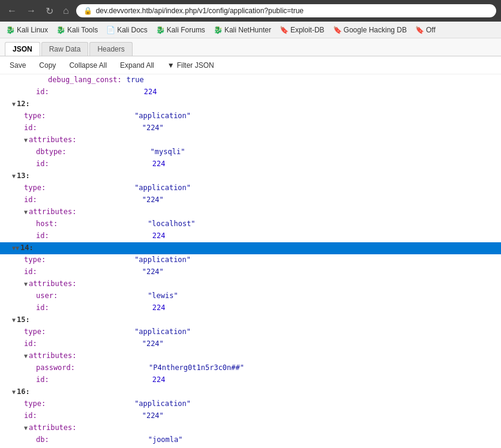 This screenshot has width=501, height=448. I want to click on entry-14-header: ▼ 14:, so click(251, 248).